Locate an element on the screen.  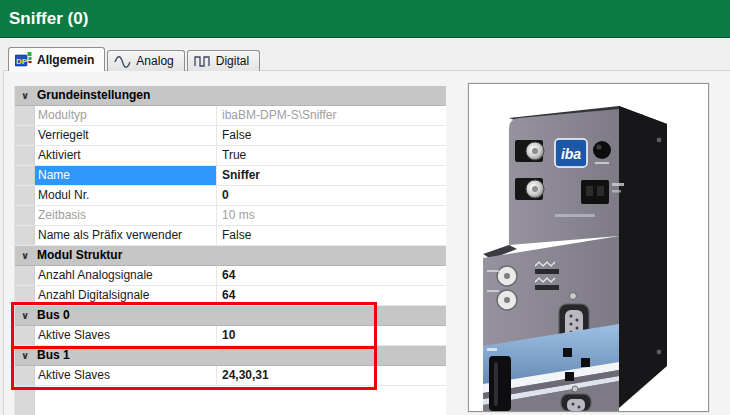
module-title-bar: Sniffer (0) is located at coordinates (365, 19).